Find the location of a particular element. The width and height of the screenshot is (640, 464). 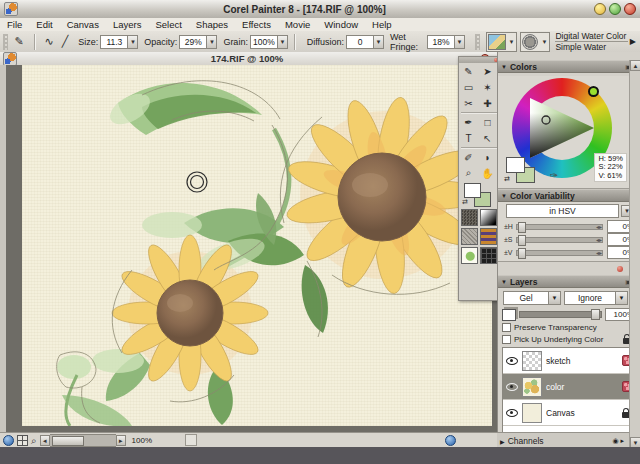

menu-help: Help is located at coordinates (382, 24).